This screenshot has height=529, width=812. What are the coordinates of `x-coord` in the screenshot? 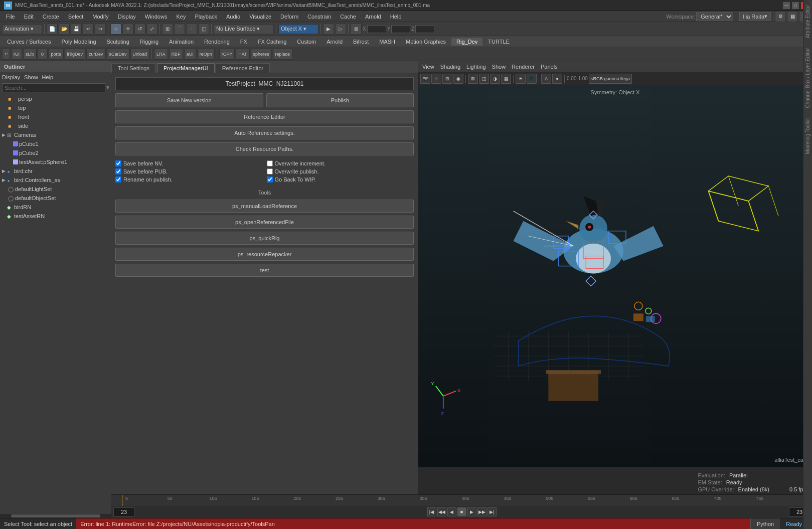 It's located at (377, 29).